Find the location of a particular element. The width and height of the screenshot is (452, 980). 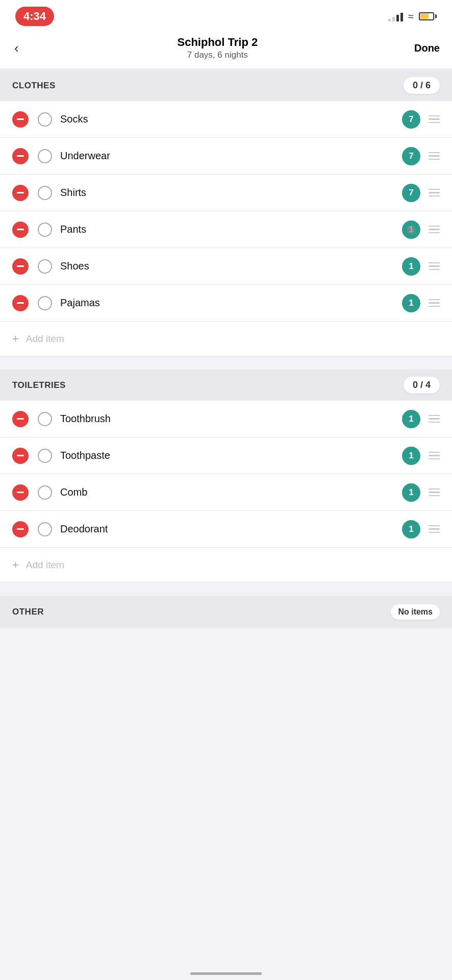

add-item-toiletries: + Add item is located at coordinates (226, 565).